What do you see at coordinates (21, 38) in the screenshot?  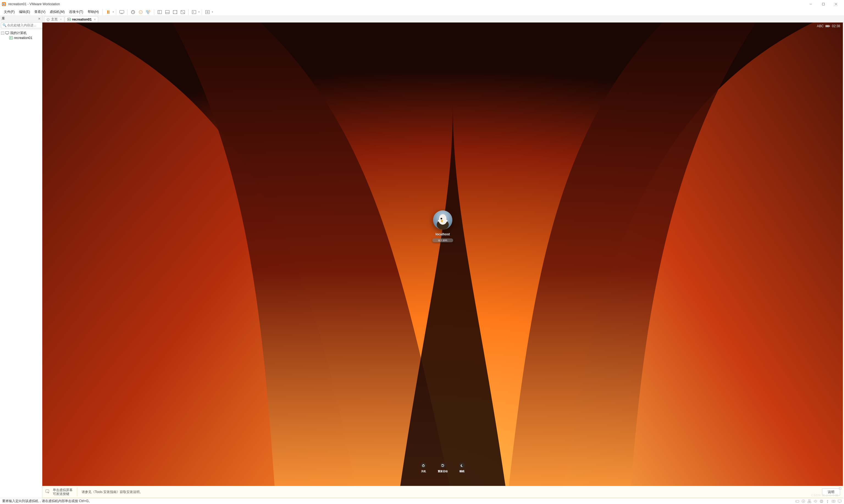 I see `tree-vm-recreation01: recreation01` at bounding box center [21, 38].